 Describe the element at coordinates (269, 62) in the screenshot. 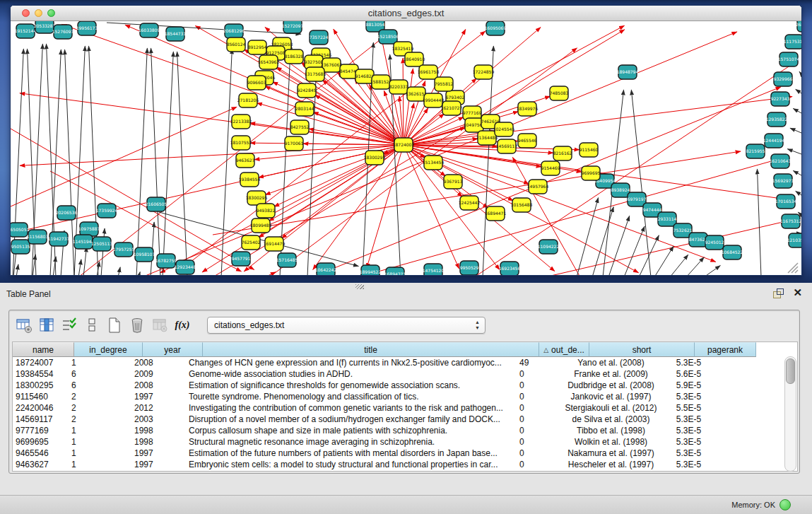

I see `graph-node: 16543962` at that location.